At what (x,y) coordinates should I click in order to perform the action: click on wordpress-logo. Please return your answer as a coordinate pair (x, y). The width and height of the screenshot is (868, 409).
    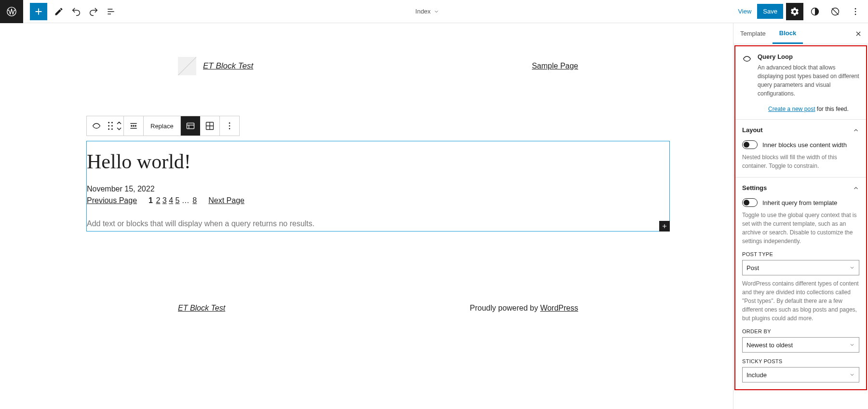
    Looking at the image, I should click on (12, 12).